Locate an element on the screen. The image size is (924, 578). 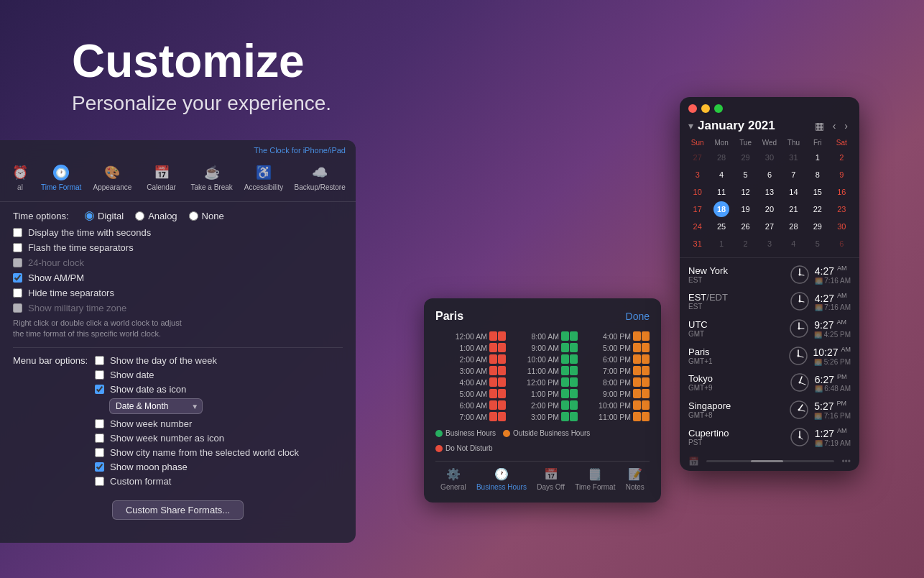
cal-day-8: 8 is located at coordinates (818, 175).